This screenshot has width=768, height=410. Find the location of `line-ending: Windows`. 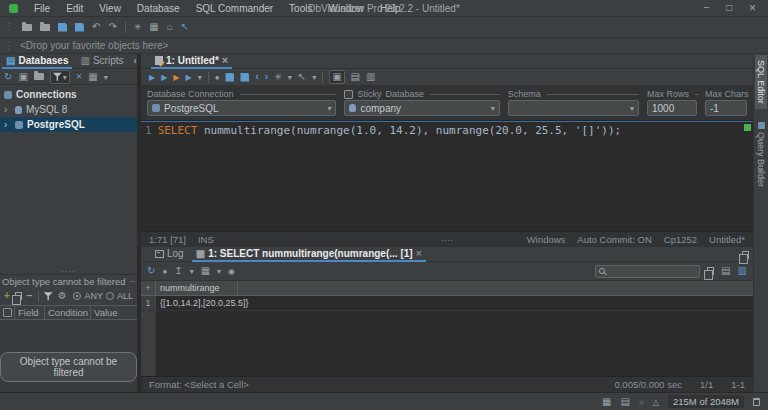

line-ending: Windows is located at coordinates (546, 240).